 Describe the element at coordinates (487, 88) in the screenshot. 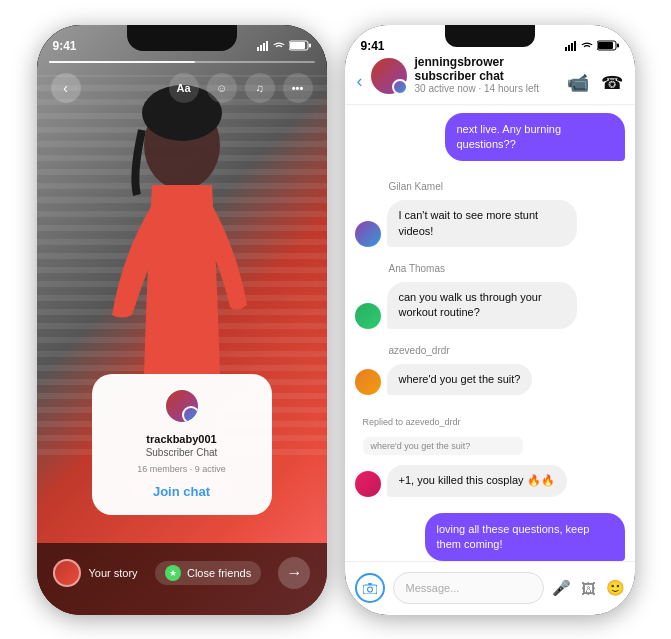

I see `chat-channel-sub: 30 active now · 14 hours left` at that location.